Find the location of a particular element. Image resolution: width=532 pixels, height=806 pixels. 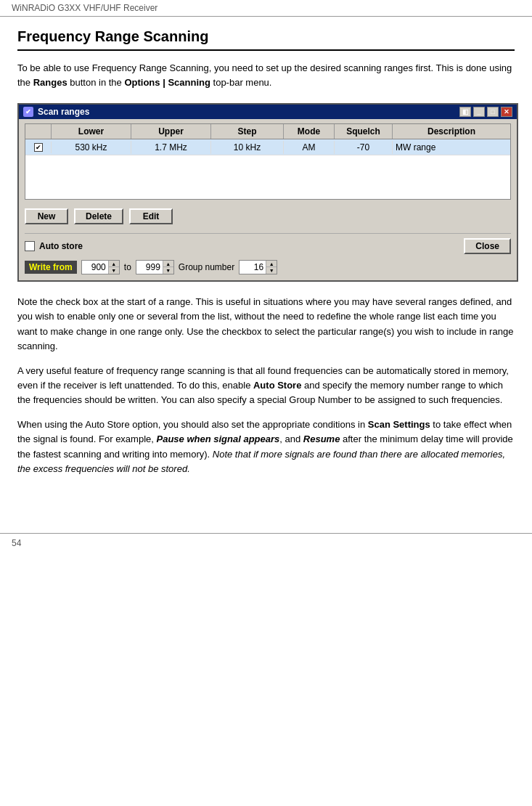

dialog-icon: ✔ is located at coordinates (28, 112).